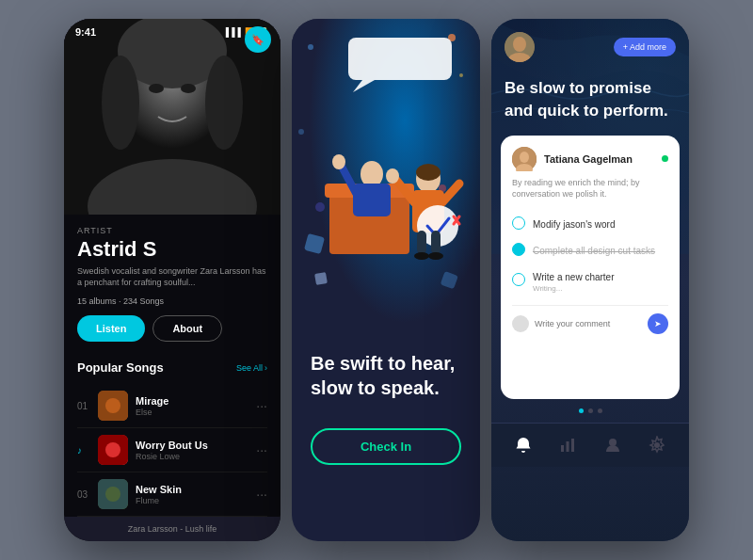  What do you see at coordinates (172, 249) in the screenshot?
I see `artist-name: Astrid S` at bounding box center [172, 249].